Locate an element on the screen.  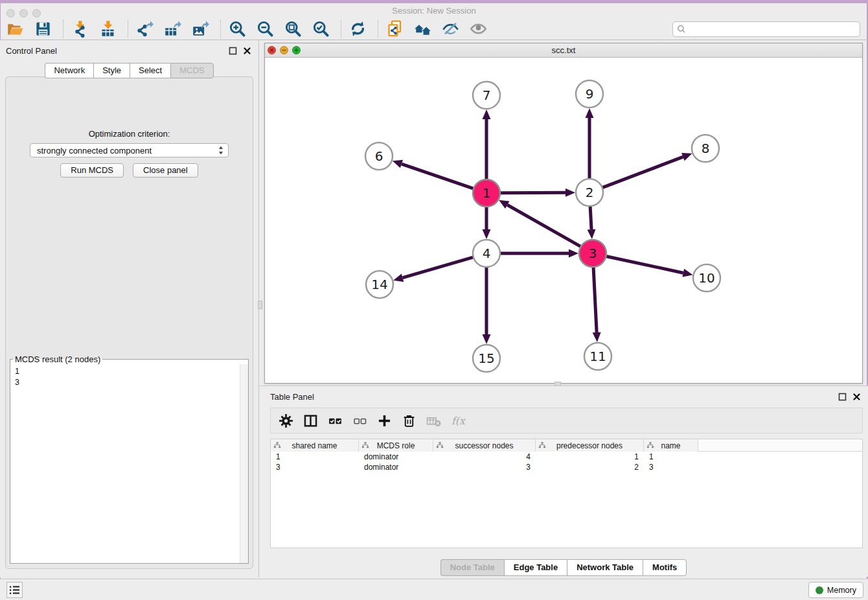
tab-network-table: Network Table is located at coordinates (605, 568).